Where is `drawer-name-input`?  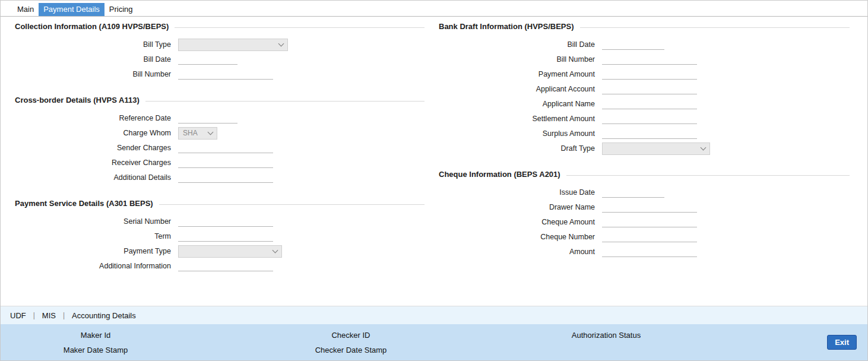
drawer-name-input is located at coordinates (650, 207).